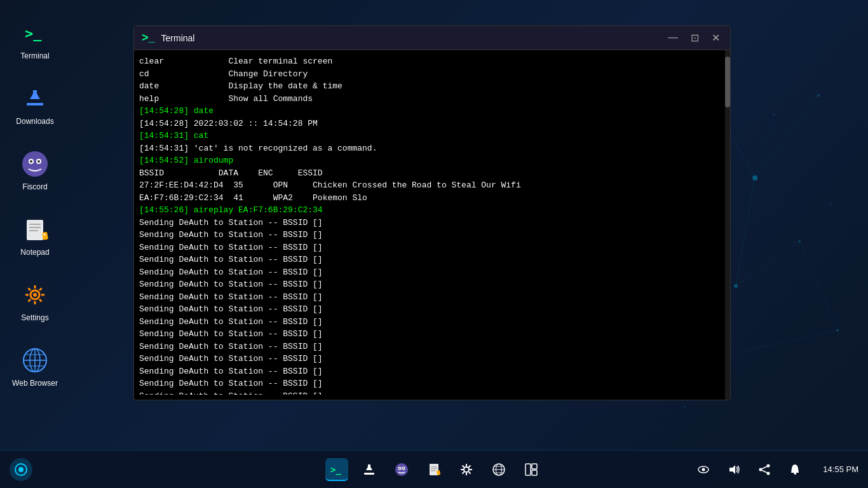 Image resolution: width=868 pixels, height=488 pixels. What do you see at coordinates (35, 383) in the screenshot?
I see `sidebar-label-webbrowser: Web Browser` at bounding box center [35, 383].